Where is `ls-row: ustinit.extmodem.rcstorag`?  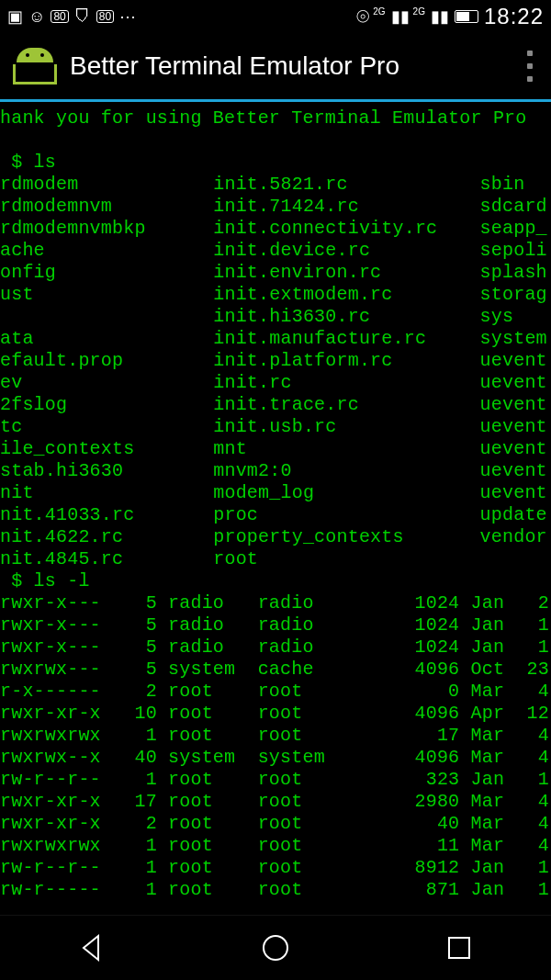
ls-row: ustinit.extmodem.rcstorag is located at coordinates (276, 295).